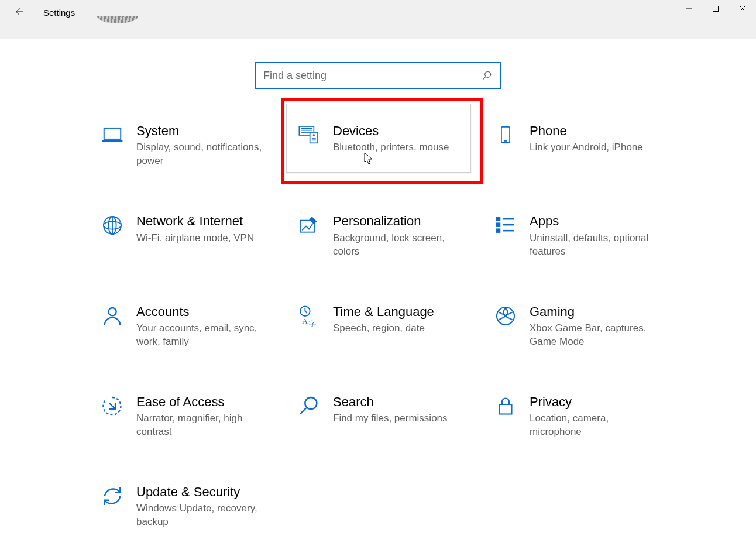  What do you see at coordinates (384, 312) in the screenshot?
I see `tile-title: Time & Language` at bounding box center [384, 312].